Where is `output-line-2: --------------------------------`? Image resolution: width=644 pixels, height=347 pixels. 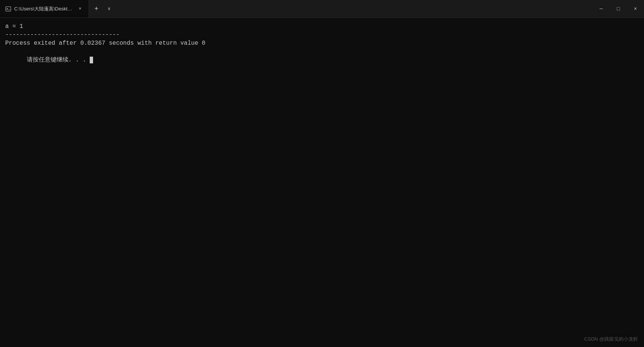 output-line-2: -------------------------------- is located at coordinates (322, 35).